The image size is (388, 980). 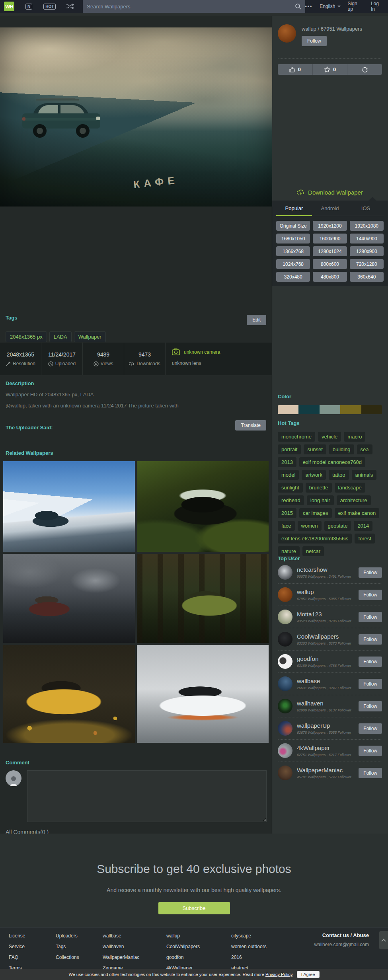 What do you see at coordinates (79, 947) in the screenshot?
I see `footer-link: Tags` at bounding box center [79, 947].